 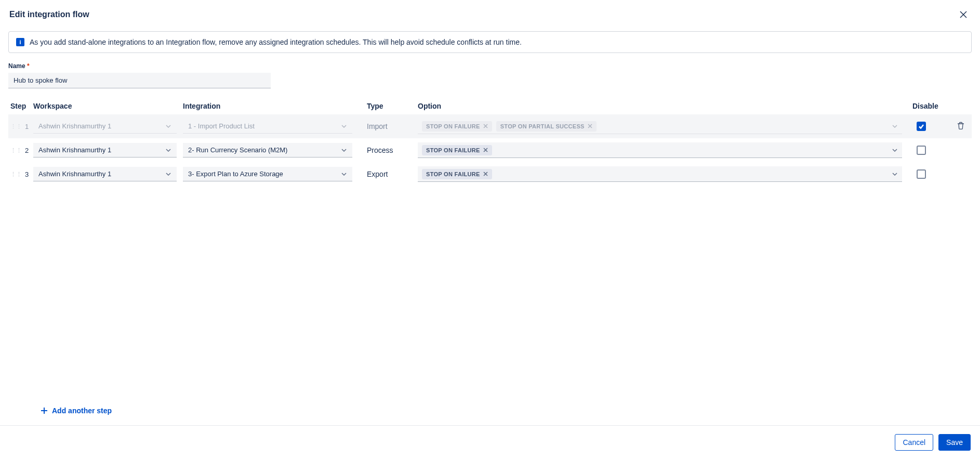 What do you see at coordinates (27, 127) in the screenshot?
I see `step-number: 1` at bounding box center [27, 127].